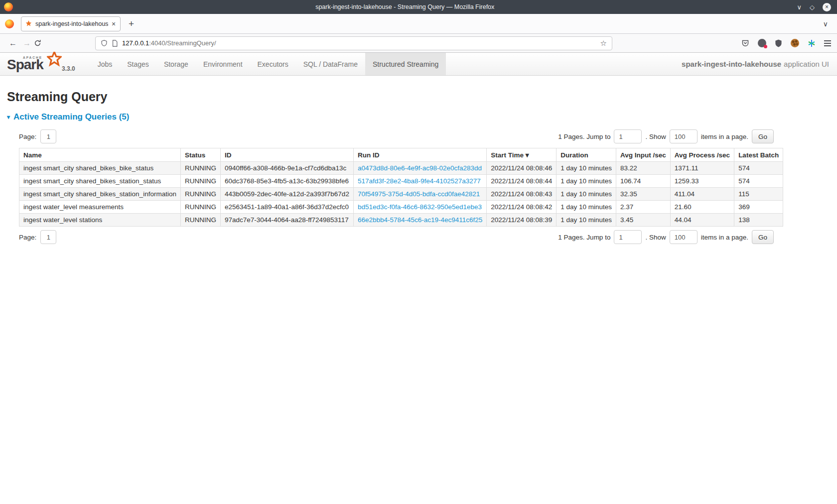  Describe the element at coordinates (354, 43) in the screenshot. I see `url-bar: 127.0.0.1:4040/StreamingQuery/ ☆` at that location.